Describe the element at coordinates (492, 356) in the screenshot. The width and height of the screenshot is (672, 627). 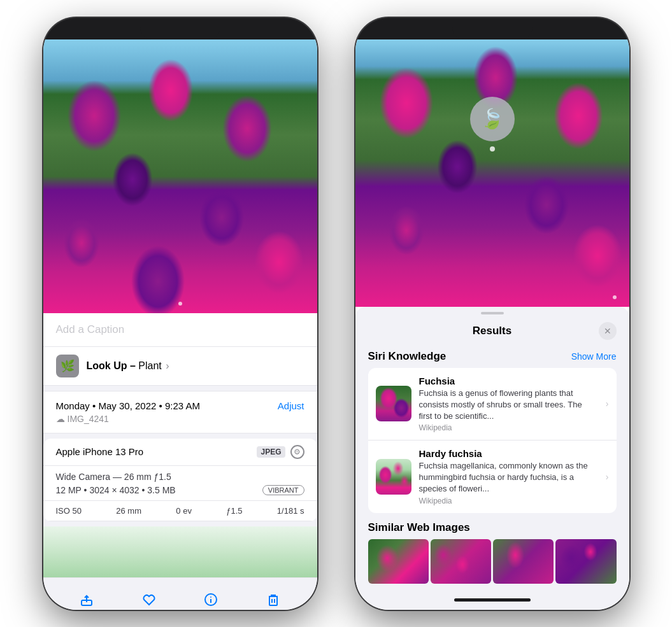
I see `section-header: Siri Knowledge Show More` at that location.